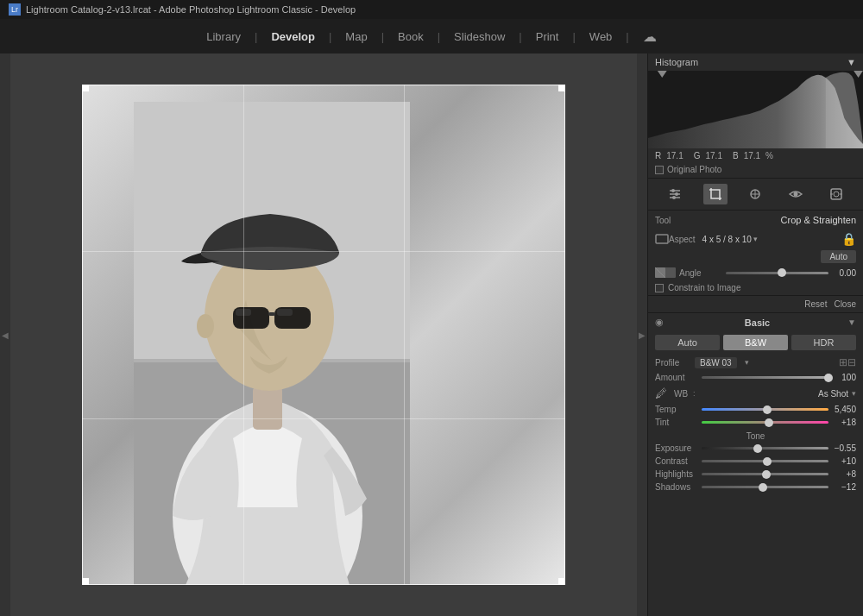  I want to click on redeye-tool-icon, so click(796, 194).